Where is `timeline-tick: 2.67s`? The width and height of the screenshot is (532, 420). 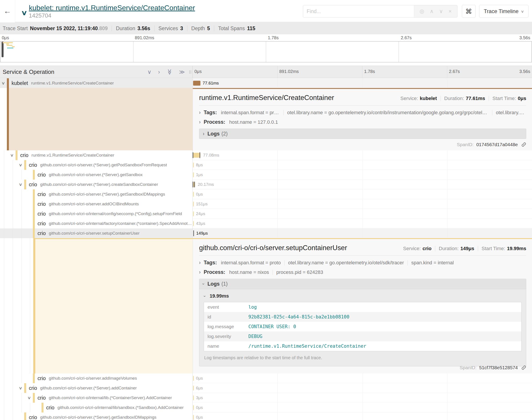
timeline-tick: 2.67s is located at coordinates (406, 38).